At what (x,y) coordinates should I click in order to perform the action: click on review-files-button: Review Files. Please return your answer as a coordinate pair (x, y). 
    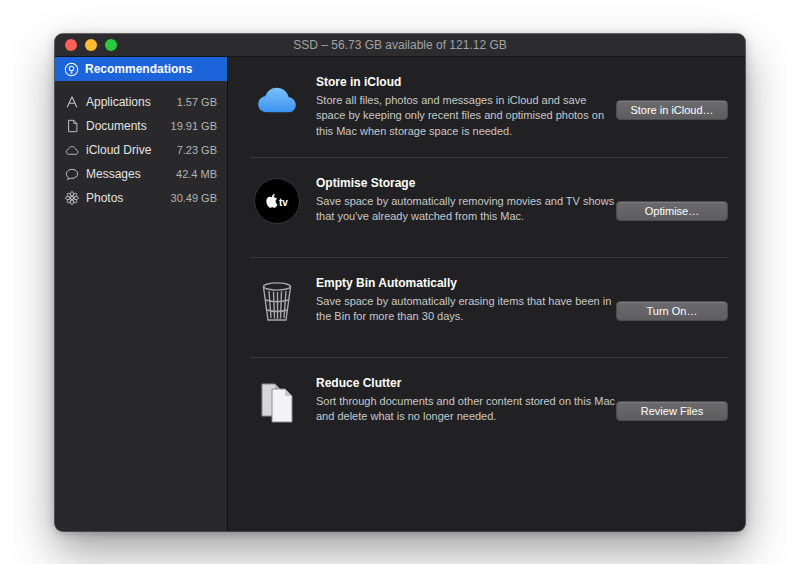
    Looking at the image, I should click on (672, 411).